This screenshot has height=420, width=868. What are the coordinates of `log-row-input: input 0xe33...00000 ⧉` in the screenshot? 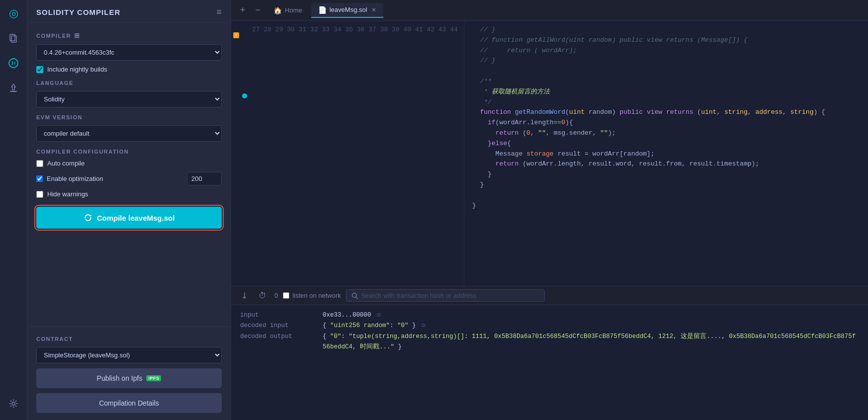 It's located at (550, 315).